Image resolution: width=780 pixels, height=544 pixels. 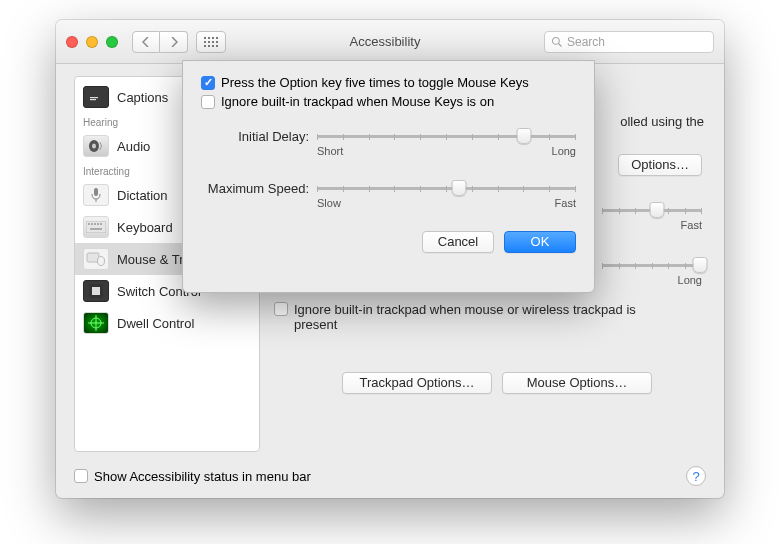 I want to click on nav-buttons, so click(x=160, y=42).